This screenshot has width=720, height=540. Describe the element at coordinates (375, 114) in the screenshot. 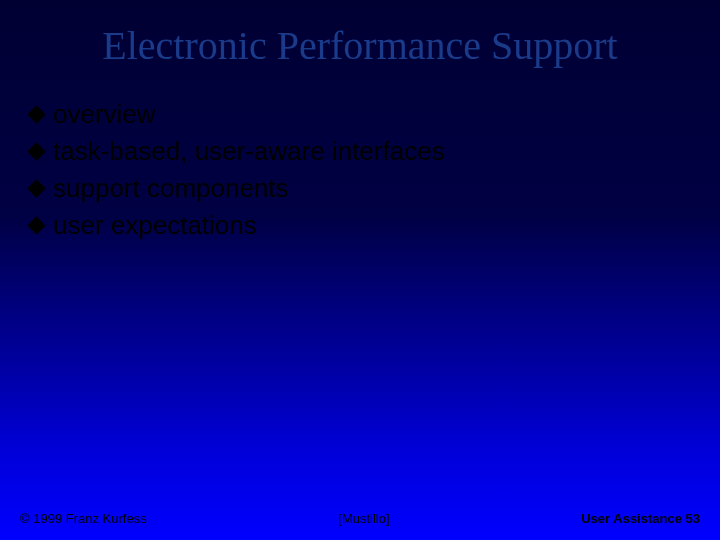

I see `bullet-item: overview` at that location.